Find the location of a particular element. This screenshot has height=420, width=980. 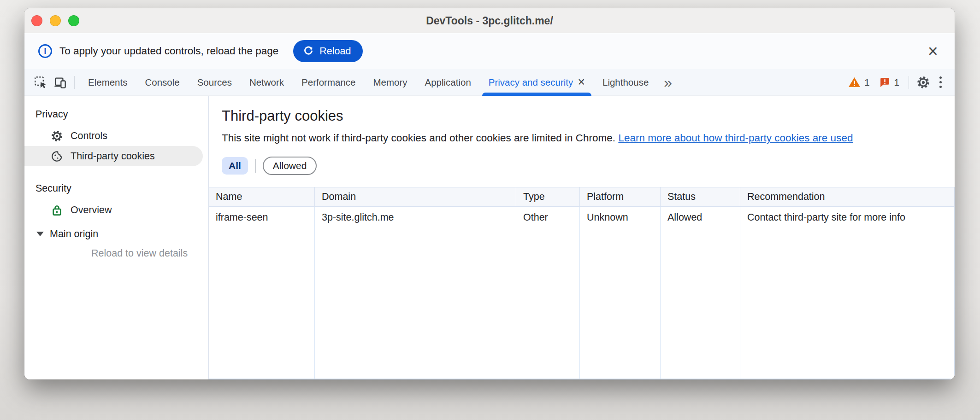

sidebar-section-security: Security is located at coordinates (116, 190).